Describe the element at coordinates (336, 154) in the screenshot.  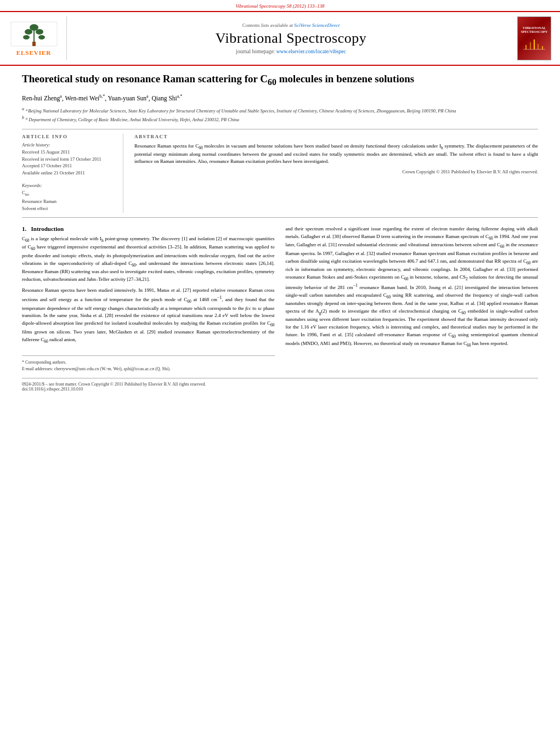
I see `abstract-text: Resonance Raman spectra for C60 molecule…` at that location.